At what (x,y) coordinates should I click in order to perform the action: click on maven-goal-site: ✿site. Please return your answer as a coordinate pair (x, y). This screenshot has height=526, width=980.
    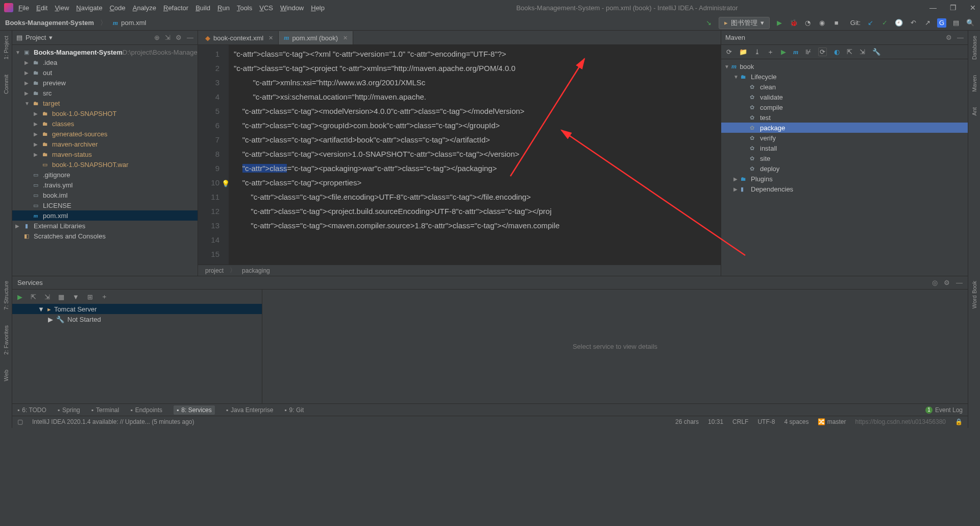
    Looking at the image, I should click on (844, 158).